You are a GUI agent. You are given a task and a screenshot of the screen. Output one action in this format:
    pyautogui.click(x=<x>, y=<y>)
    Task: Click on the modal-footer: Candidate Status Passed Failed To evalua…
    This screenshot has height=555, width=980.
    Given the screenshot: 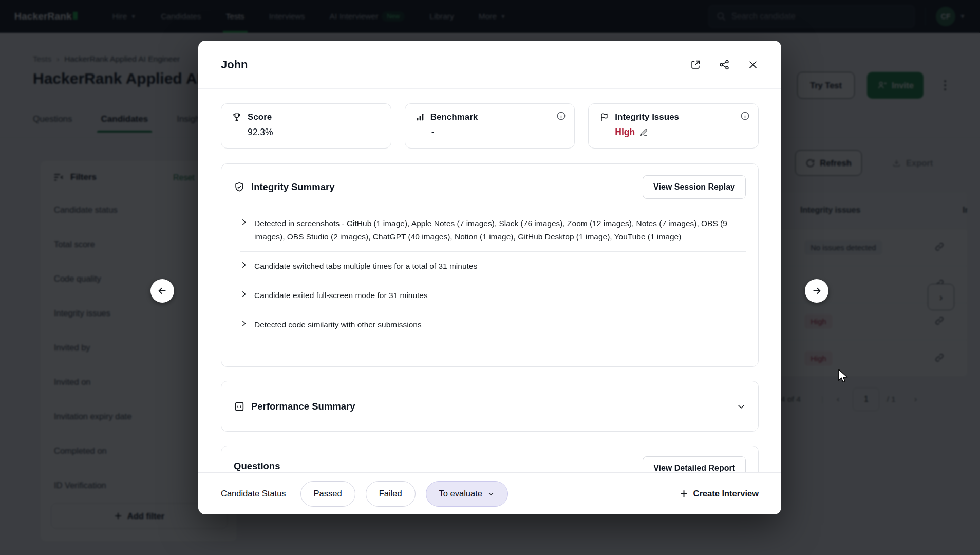 What is the action you would take?
    pyautogui.click(x=490, y=493)
    